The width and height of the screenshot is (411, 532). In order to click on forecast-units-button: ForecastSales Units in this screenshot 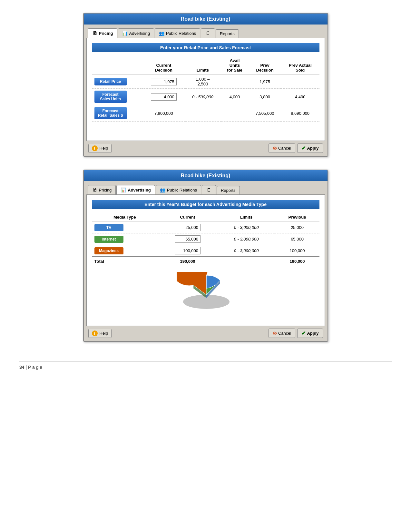, I will do `click(111, 97)`.